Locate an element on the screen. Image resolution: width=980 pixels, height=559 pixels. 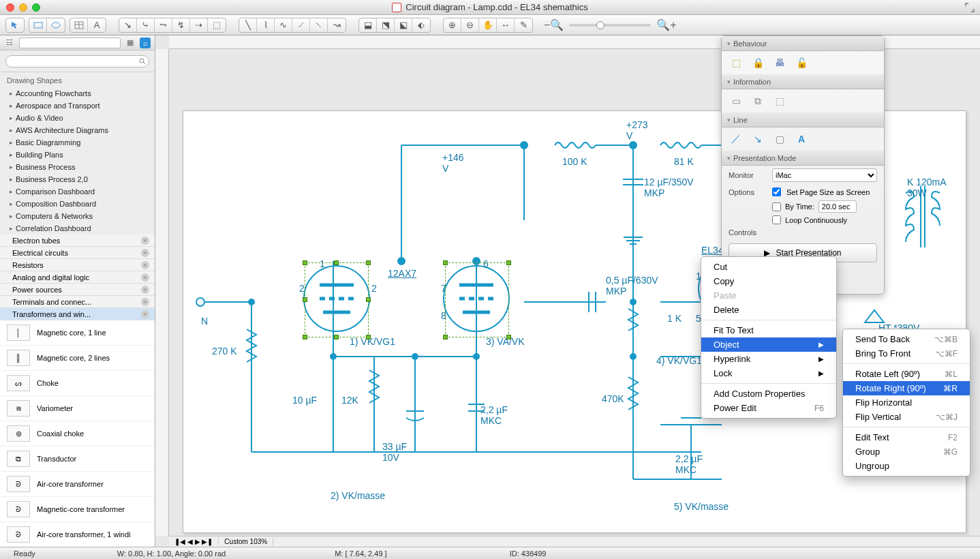
line-tool-1: ╲ is located at coordinates (248, 25).